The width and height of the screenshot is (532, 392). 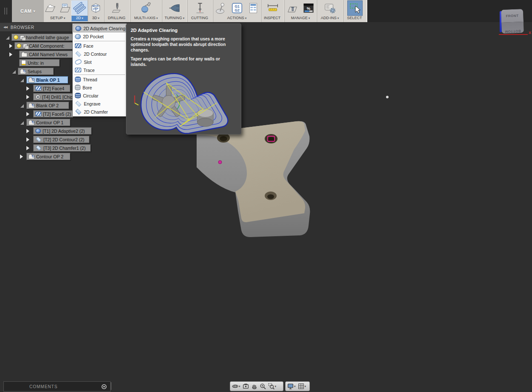 What do you see at coordinates (512, 21) in the screenshot?
I see `view-cube: FRONT BOTTOM X` at bounding box center [512, 21].